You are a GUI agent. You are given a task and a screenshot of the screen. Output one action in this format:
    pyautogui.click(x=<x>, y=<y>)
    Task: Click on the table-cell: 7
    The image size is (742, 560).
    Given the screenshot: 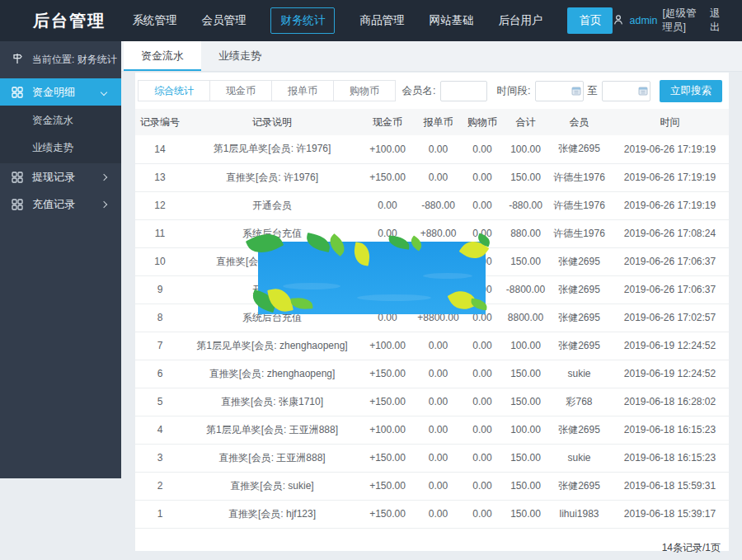 What is the action you would take?
    pyautogui.click(x=160, y=346)
    